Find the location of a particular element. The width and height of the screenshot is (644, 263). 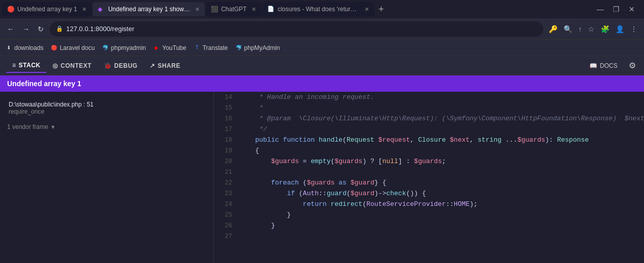

close-window-button: ✕ is located at coordinates (632, 9).